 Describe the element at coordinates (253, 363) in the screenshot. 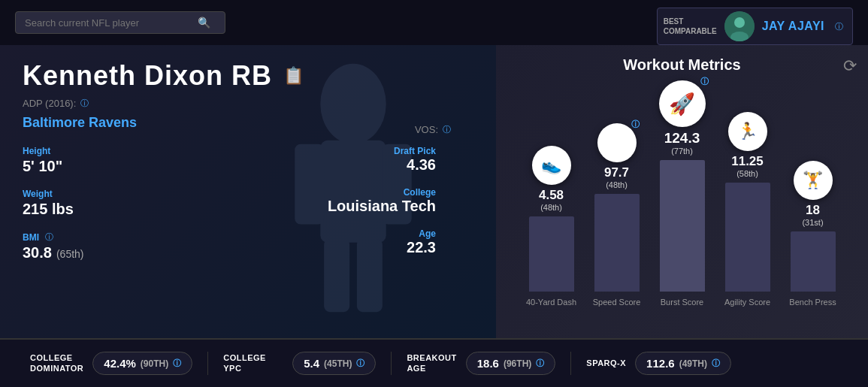

I see `college-ypc-label: COLLEGE YPC` at that location.